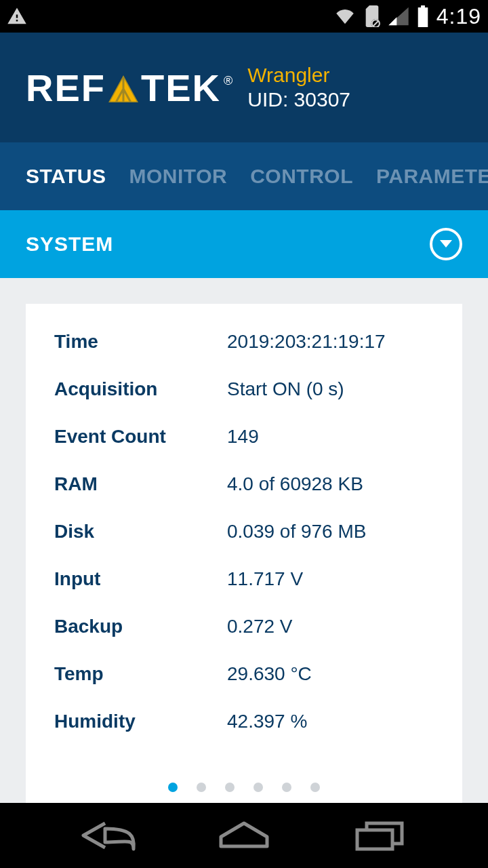 Image resolution: width=488 pixels, height=868 pixels. Describe the element at coordinates (181, 88) in the screenshot. I see `logo-suffix: TEK` at that location.